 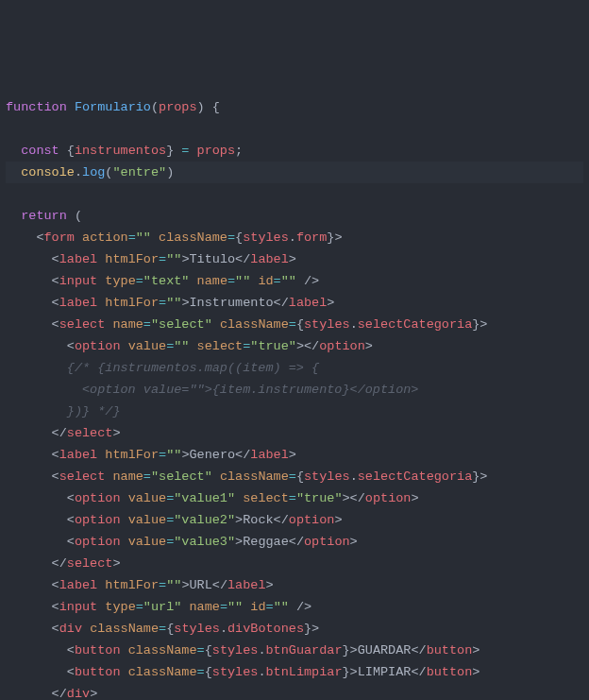 I want to click on code-line: <option value="value1" select="true"></o…, so click(x=294, y=499).